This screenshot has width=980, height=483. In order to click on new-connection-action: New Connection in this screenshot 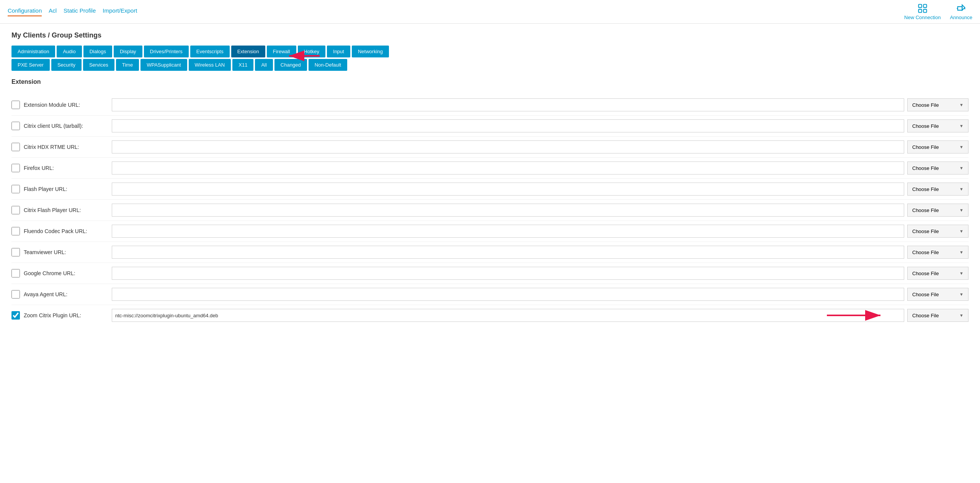, I will do `click(923, 11)`.